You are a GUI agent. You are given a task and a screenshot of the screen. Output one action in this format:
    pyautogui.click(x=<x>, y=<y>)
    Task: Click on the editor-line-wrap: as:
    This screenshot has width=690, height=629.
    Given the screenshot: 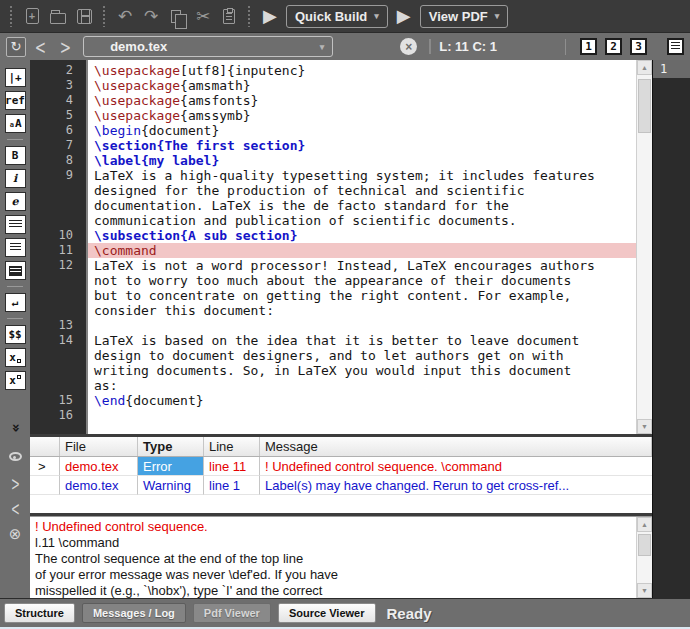 What is the action you would take?
    pyautogui.click(x=333, y=386)
    